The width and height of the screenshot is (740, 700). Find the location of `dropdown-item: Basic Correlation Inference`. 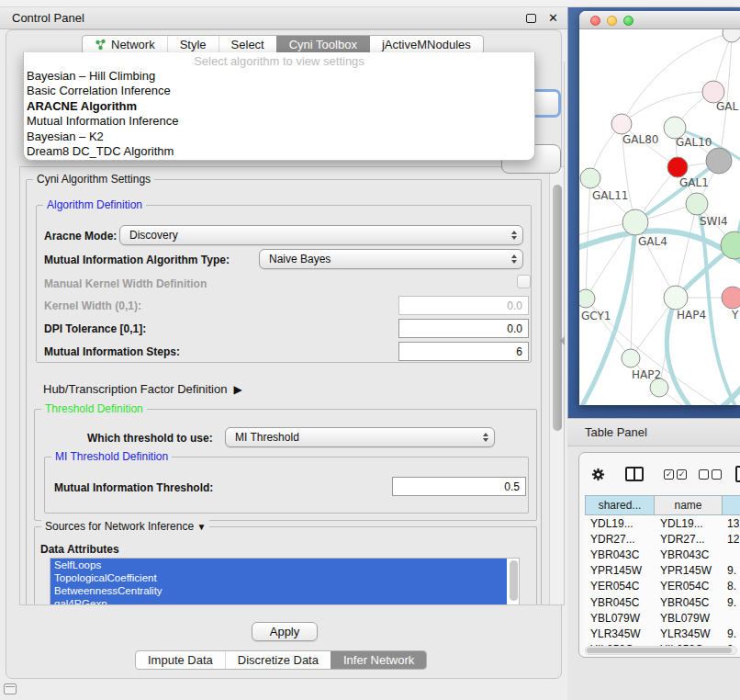

dropdown-item: Basic Correlation Inference is located at coordinates (279, 91).